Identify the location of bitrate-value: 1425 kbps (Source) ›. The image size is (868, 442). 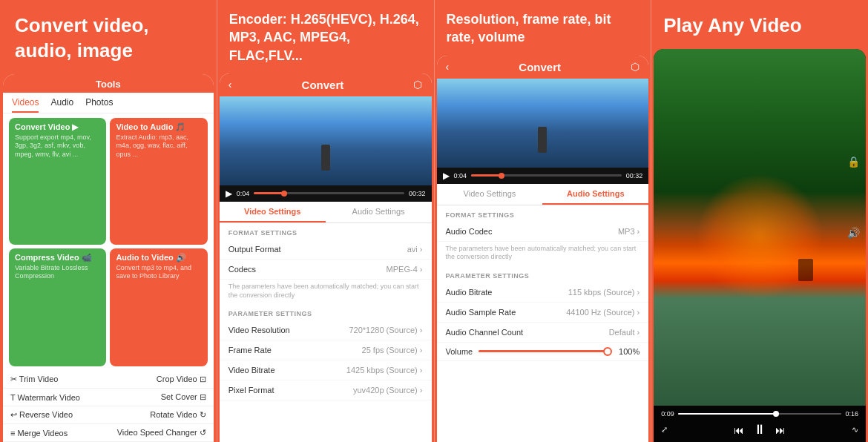
(384, 370).